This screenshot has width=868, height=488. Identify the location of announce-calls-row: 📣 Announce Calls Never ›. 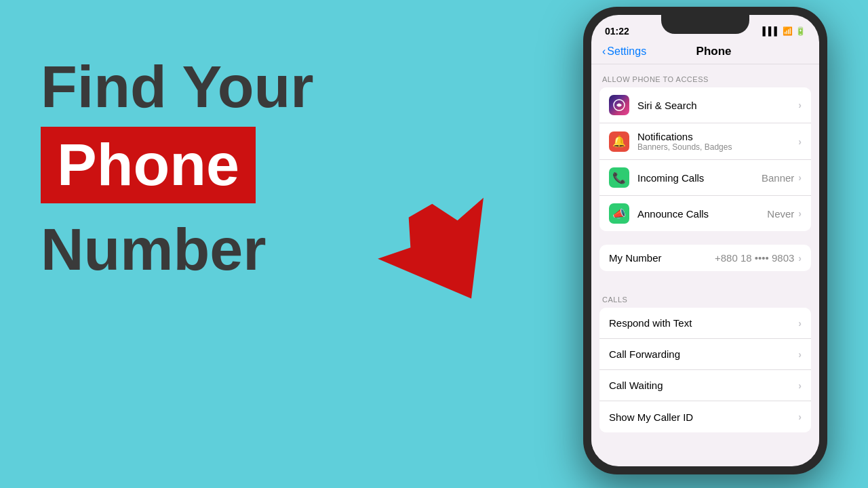
(705, 214).